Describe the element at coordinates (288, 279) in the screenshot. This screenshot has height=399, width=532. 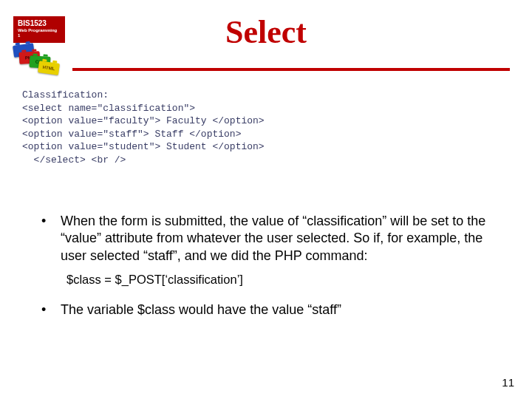
I see `sub-code: $class = $_POST[‘classification’]` at that location.